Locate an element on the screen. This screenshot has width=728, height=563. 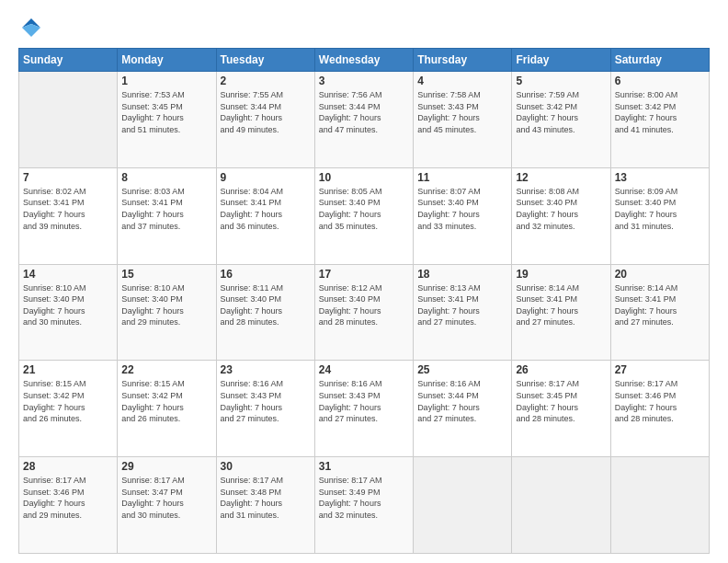
calendar-cell: 12Sunrise: 8:08 AMSunset: 3:40 PMDayligh… is located at coordinates (561, 215).